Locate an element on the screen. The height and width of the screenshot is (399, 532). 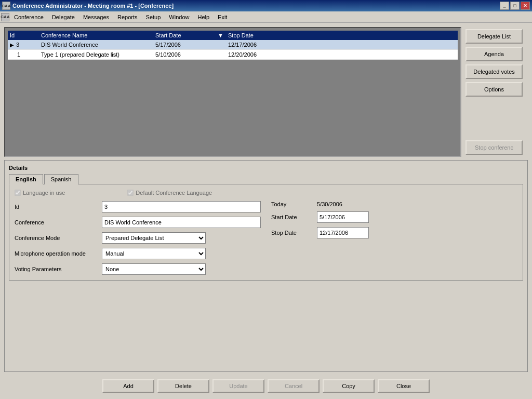
today-row: Today 5/30/2006 is located at coordinates (394, 204).